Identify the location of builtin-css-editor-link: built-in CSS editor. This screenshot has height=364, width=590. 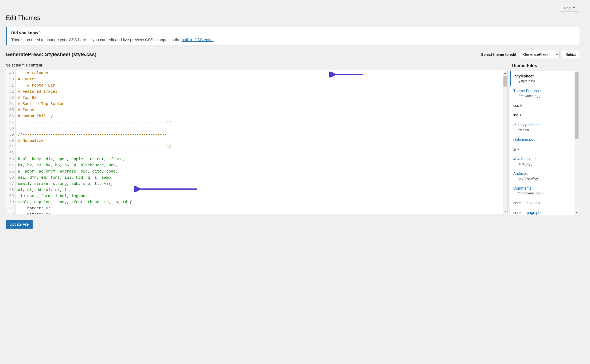
(197, 40).